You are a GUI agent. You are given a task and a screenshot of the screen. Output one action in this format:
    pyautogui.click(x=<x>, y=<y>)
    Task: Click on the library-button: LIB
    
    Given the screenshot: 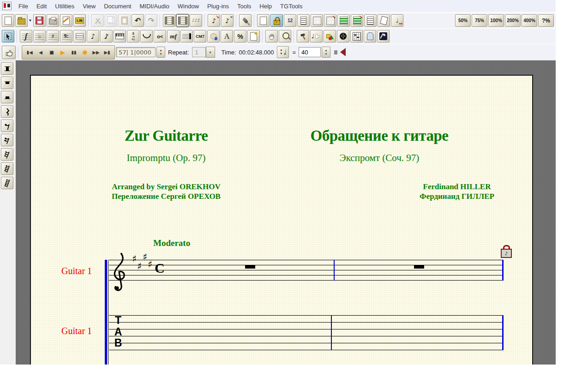 What is the action you would take?
    pyautogui.click(x=79, y=20)
    